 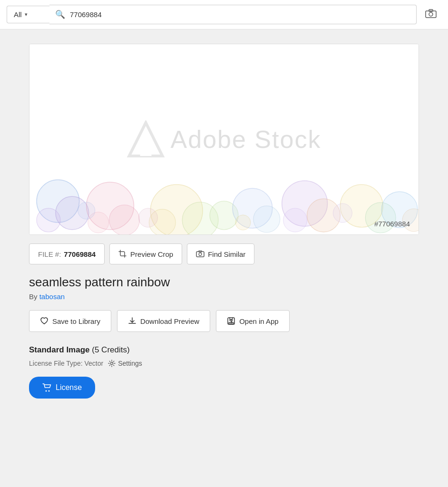 I want to click on search-type-select: All ▾, so click(x=28, y=14).